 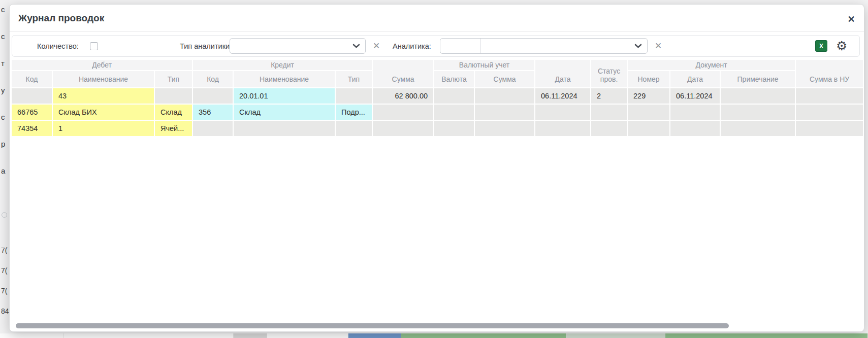 I want to click on col-header-status: Статус пров., so click(x=609, y=74).